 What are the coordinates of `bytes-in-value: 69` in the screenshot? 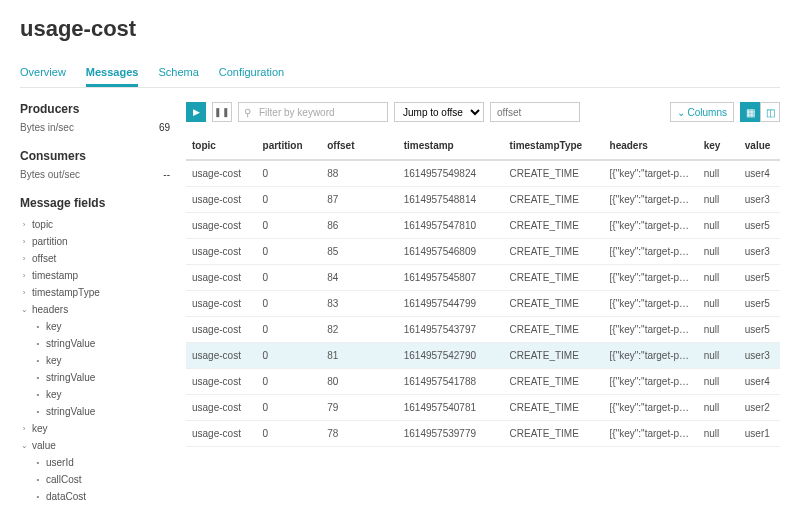 It's located at (164, 128).